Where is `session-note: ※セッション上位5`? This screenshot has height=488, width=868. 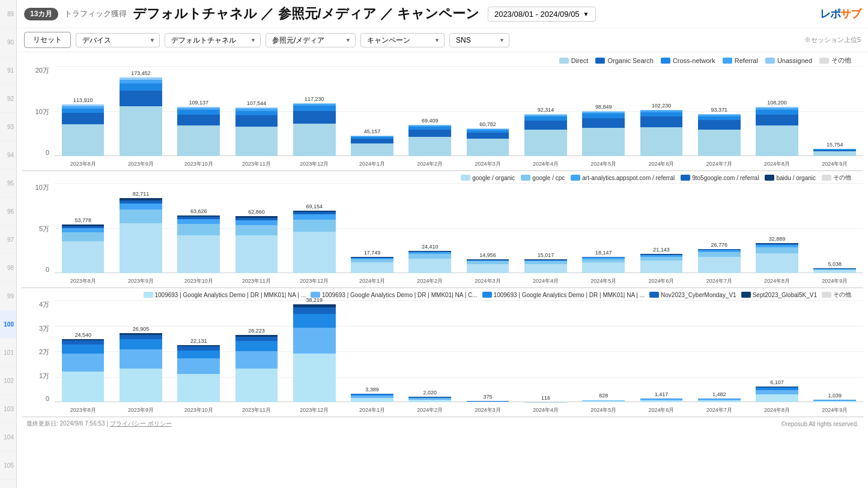
session-note: ※セッション上位5 is located at coordinates (833, 40).